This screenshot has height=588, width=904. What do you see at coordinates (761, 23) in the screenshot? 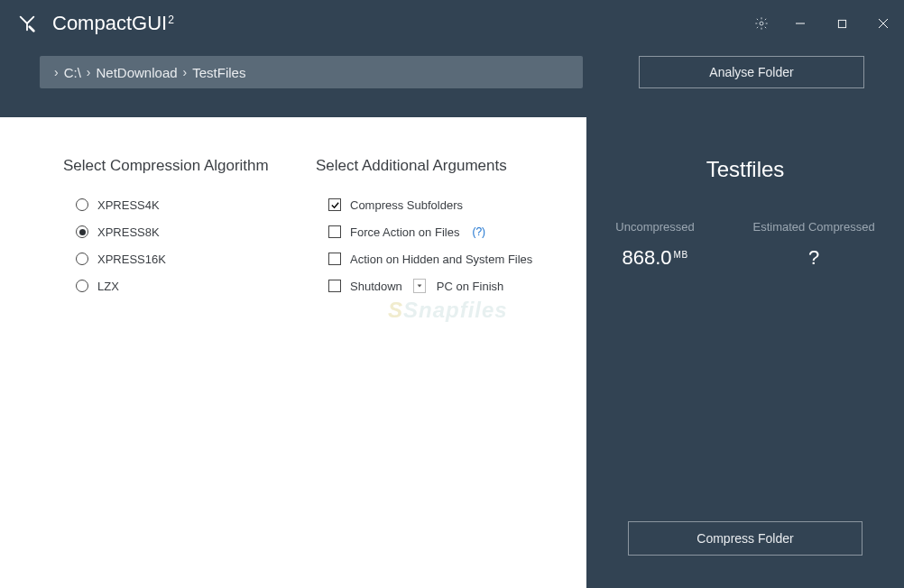
I see `settings-button` at bounding box center [761, 23].